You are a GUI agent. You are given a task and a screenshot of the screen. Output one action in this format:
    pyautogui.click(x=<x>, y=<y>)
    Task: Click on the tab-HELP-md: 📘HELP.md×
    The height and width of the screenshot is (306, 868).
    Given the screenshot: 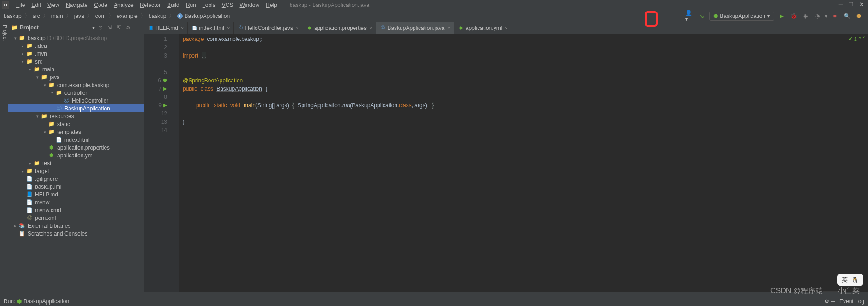 What is the action you would take?
    pyautogui.click(x=166, y=28)
    